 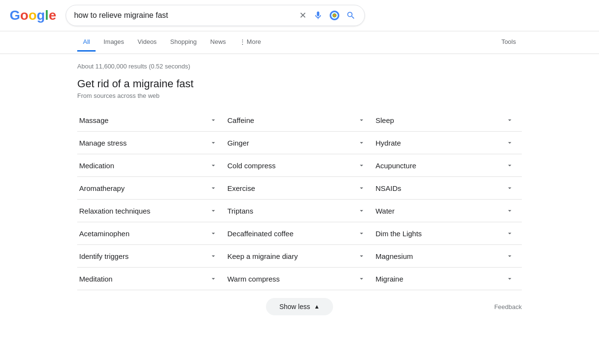 I want to click on item-label: Aromatherapy, so click(x=102, y=188).